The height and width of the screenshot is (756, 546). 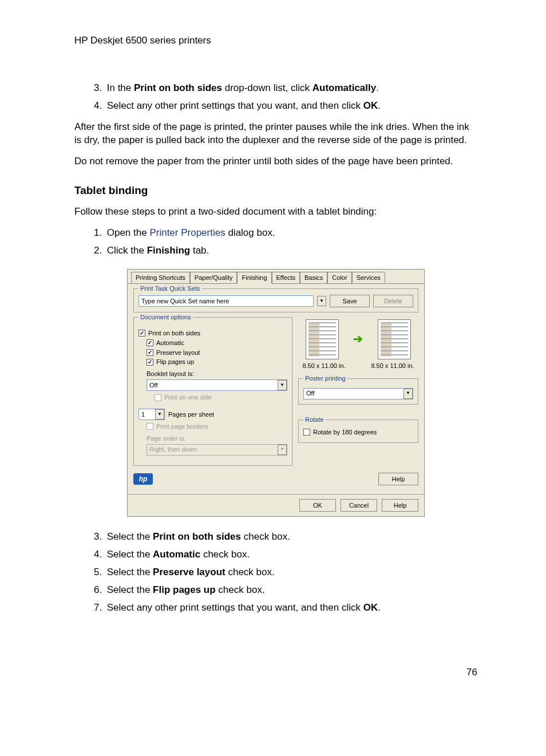 I want to click on poster-printing-group: Poster printing Off ▼, so click(x=358, y=391).